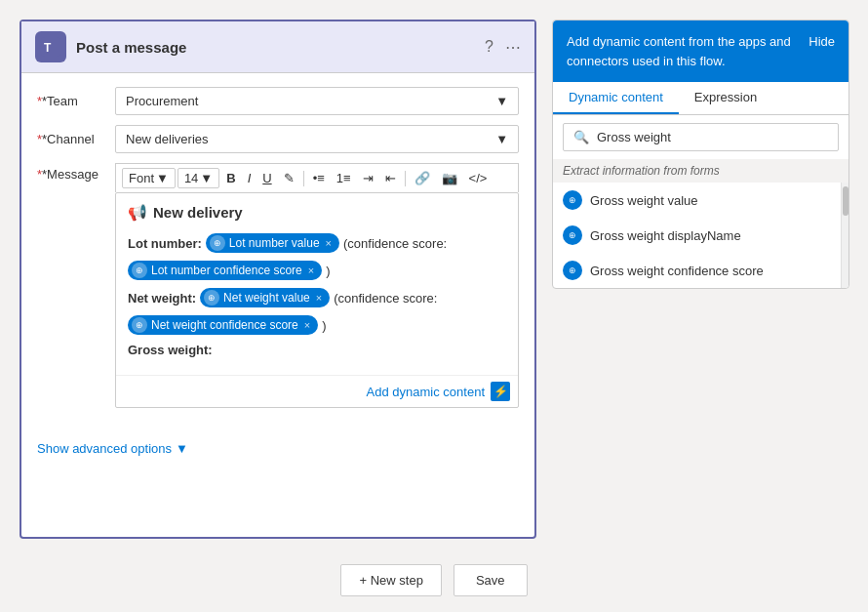  Describe the element at coordinates (162, 299) in the screenshot. I see `net-weight-label: Net weight:` at that location.